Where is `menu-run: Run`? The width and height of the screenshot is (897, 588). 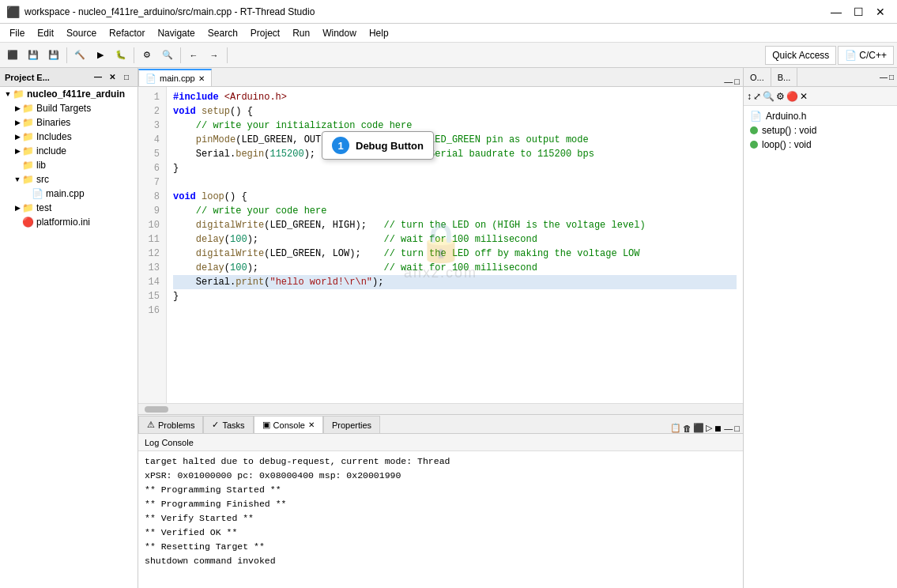 menu-run: Run is located at coordinates (301, 33).